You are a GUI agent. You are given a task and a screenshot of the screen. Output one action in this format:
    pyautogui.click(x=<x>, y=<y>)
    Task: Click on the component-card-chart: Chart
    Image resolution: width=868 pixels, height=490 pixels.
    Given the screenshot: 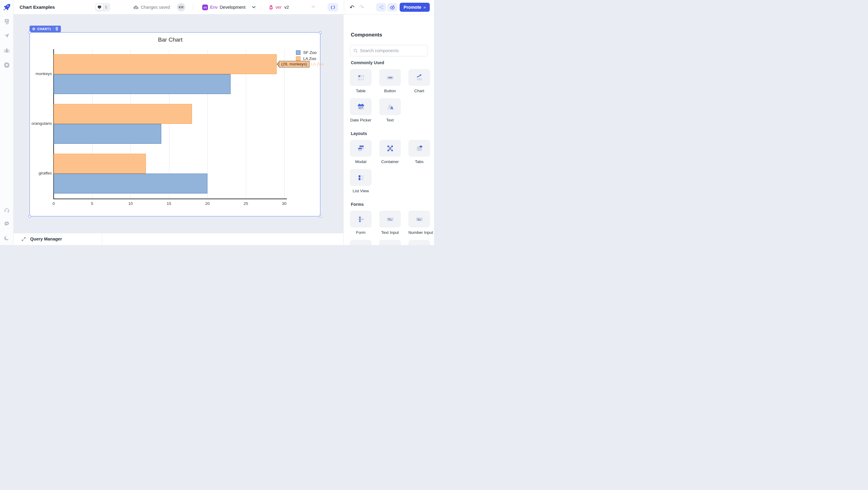 What is the action you would take?
    pyautogui.click(x=419, y=81)
    